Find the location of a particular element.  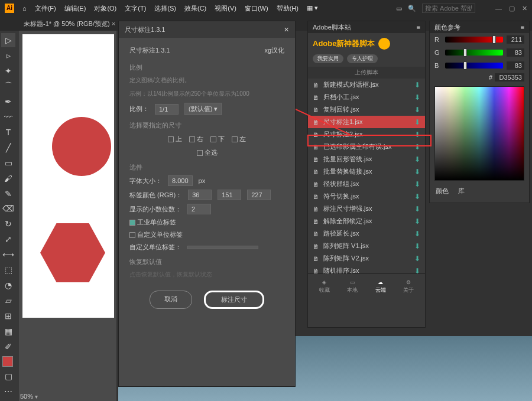

fill-stroke-swatch is located at coordinates (9, 361).